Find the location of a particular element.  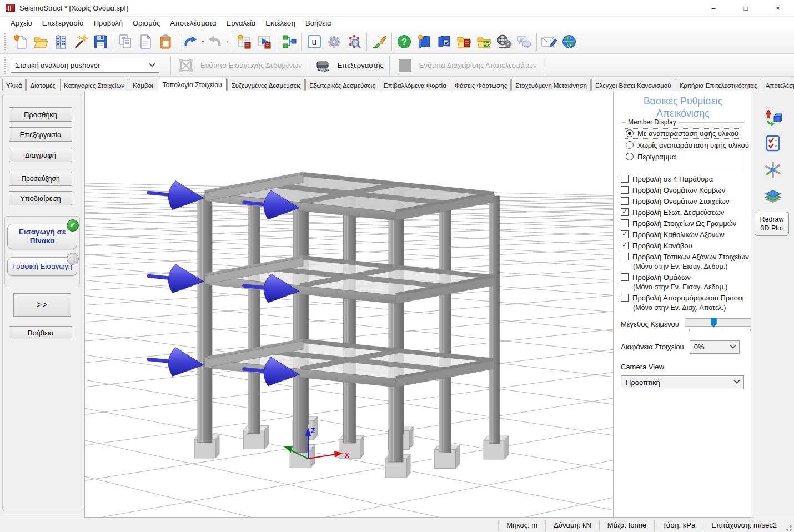

units-icon: u is located at coordinates (314, 42).